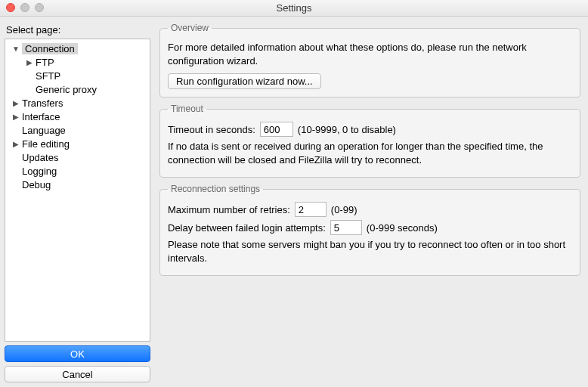  What do you see at coordinates (77, 144) in the screenshot?
I see `tree-item: ▶File editing` at bounding box center [77, 144].